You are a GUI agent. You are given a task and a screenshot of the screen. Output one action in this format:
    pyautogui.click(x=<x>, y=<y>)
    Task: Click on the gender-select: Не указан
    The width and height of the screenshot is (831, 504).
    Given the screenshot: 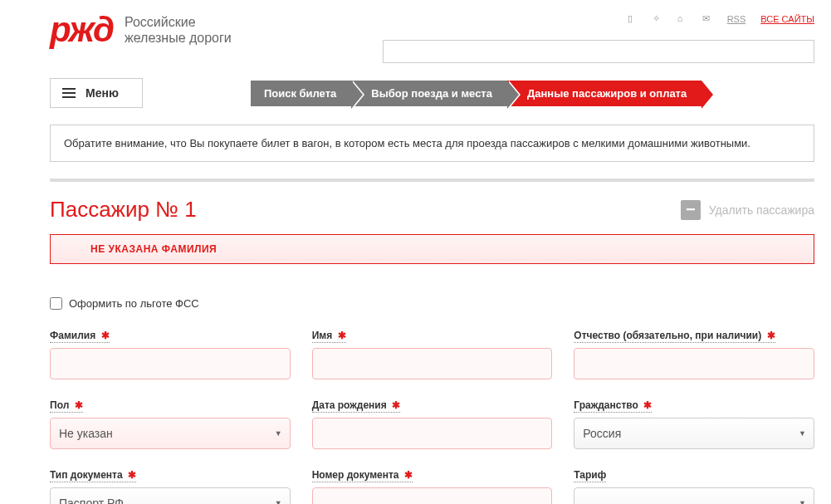 What is the action you would take?
    pyautogui.click(x=170, y=433)
    